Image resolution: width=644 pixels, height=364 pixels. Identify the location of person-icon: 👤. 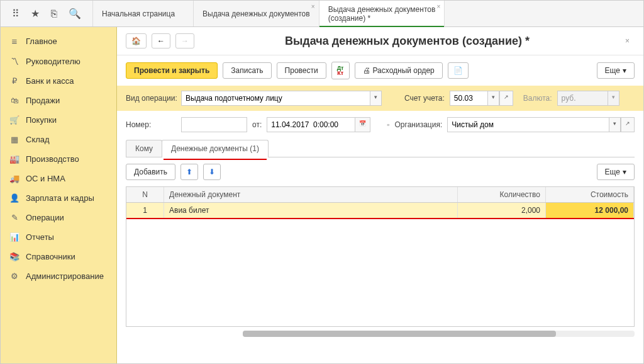
(14, 198).